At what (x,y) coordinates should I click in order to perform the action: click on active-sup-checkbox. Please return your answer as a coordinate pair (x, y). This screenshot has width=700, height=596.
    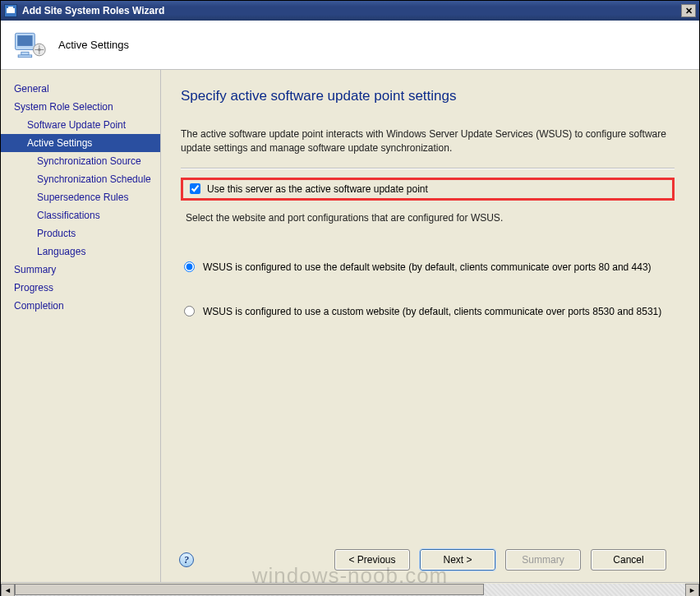
    Looking at the image, I should click on (196, 189).